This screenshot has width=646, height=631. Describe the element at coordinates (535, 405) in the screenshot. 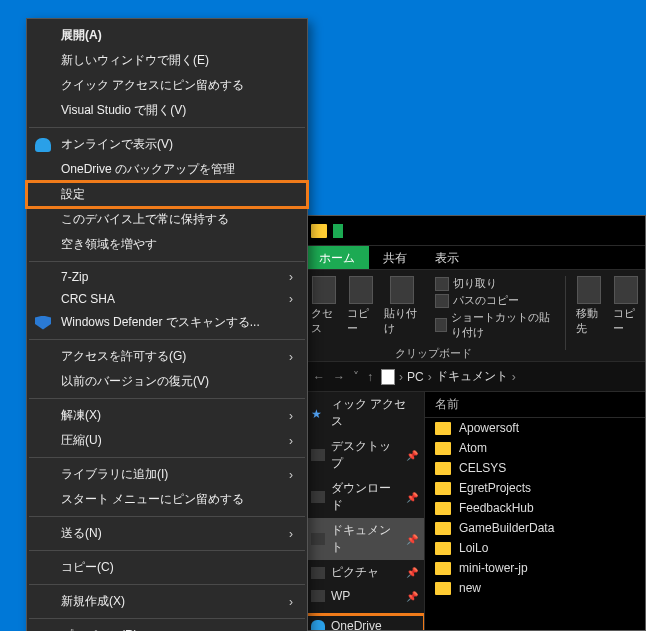

I see `column-header-name: 名前` at that location.